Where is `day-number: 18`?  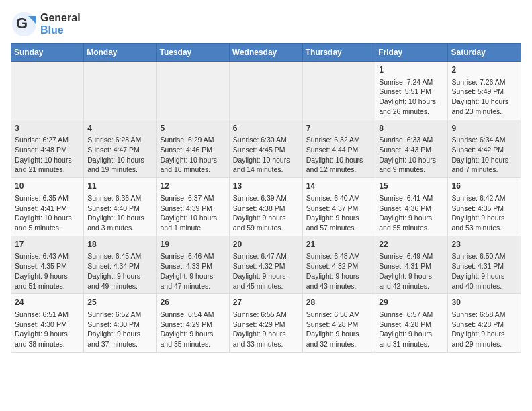 day-number: 18 is located at coordinates (120, 244).